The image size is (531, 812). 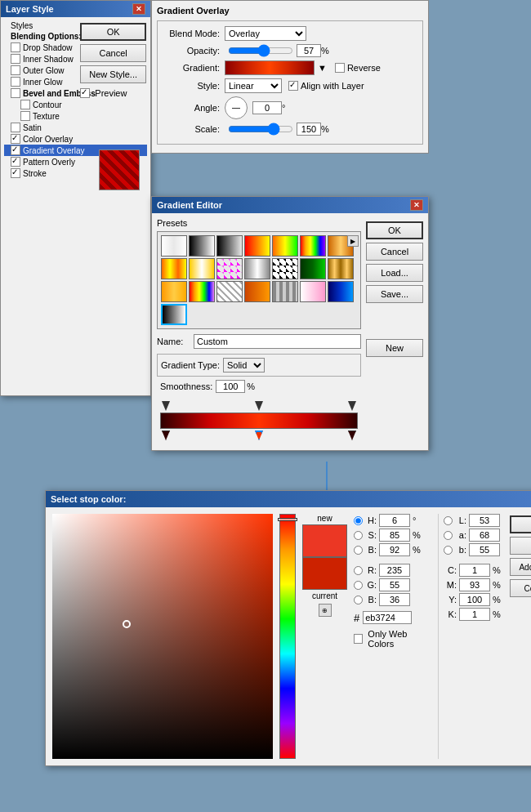 I want to click on drop-shadow-checkbox, so click(x=16, y=47).